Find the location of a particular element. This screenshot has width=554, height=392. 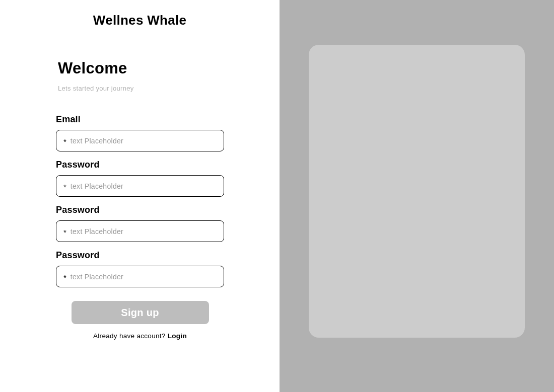

welcome-subtext: Lets started your journey is located at coordinates (169, 89).